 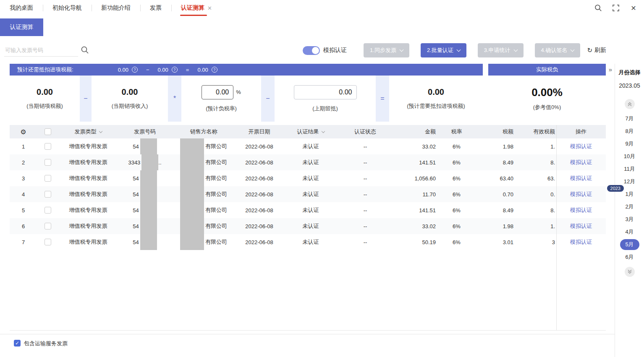 What do you see at coordinates (630, 257) in the screenshot?
I see `month-item: 6月` at bounding box center [630, 257].